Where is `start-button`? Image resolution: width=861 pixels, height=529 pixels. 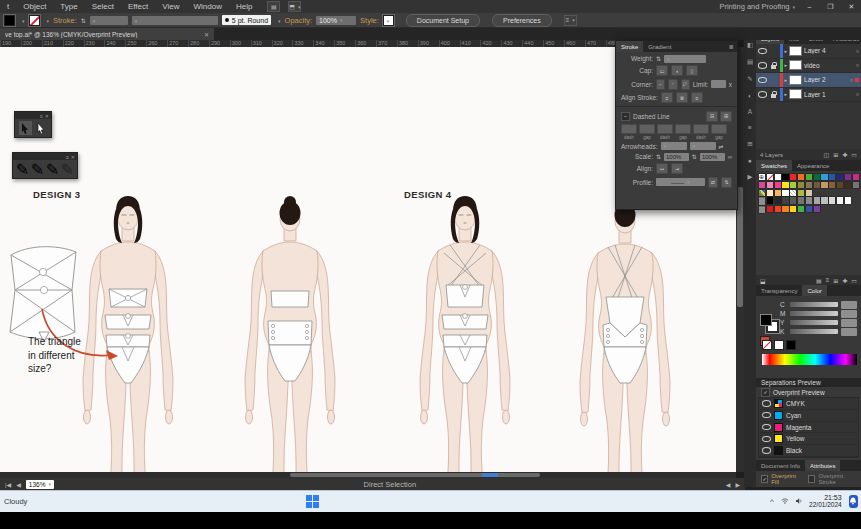 start-button is located at coordinates (312, 502).